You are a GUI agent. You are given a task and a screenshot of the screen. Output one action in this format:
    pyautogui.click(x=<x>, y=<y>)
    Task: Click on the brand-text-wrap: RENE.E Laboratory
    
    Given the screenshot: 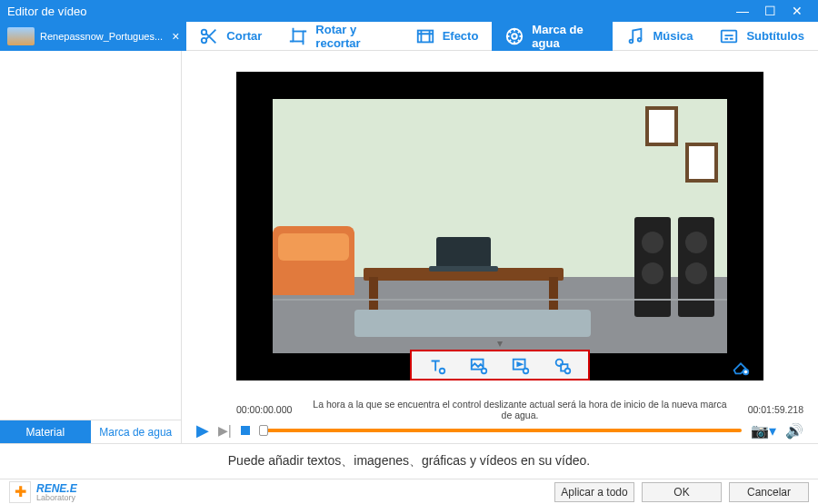 What is the action you would take?
    pyautogui.click(x=56, y=492)
    